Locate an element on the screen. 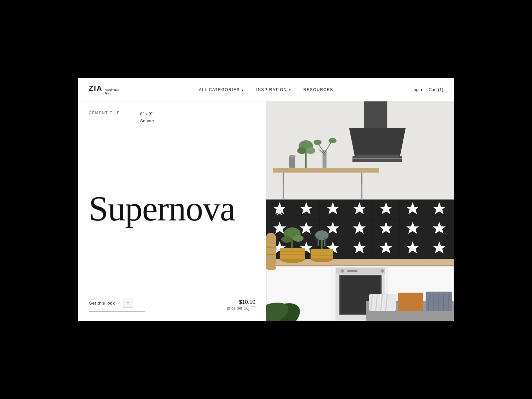 Image resolution: width=532 pixels, height=399 pixels. logo-subtitle: Handmade Tile is located at coordinates (112, 92).